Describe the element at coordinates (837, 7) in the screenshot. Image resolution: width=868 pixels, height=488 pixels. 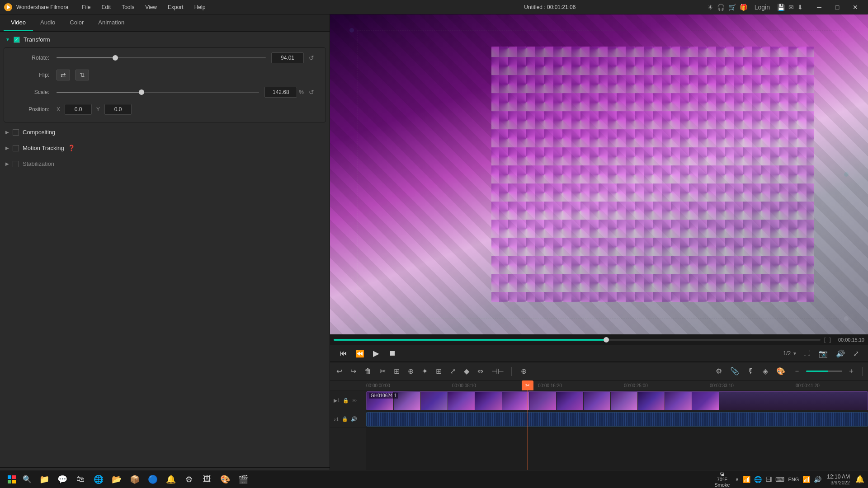
I see `maximize-button: □` at that location.